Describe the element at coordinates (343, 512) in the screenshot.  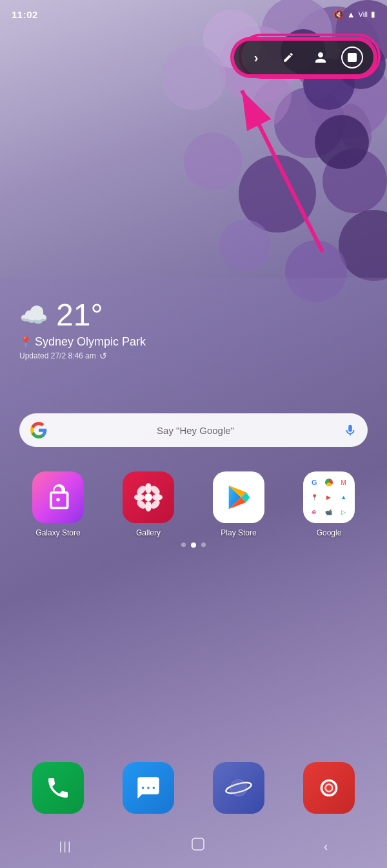
I see `play-mini-icon: ▷` at that location.